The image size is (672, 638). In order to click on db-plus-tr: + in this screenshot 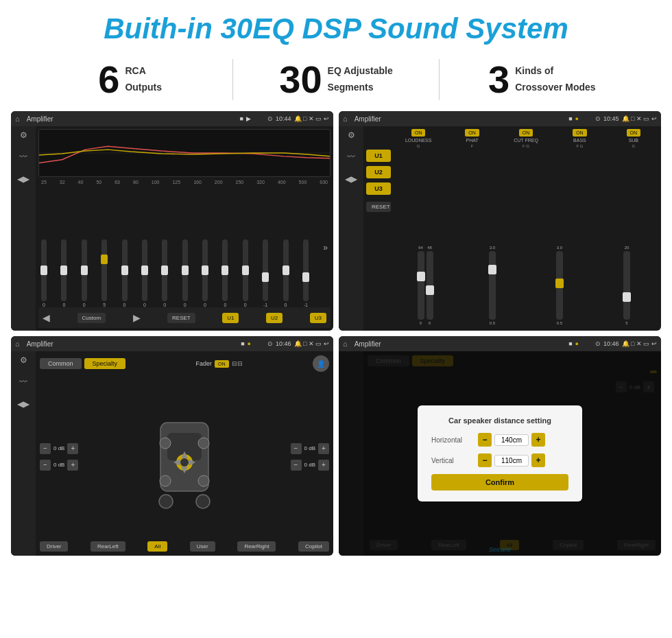, I will do `click(324, 449)`.